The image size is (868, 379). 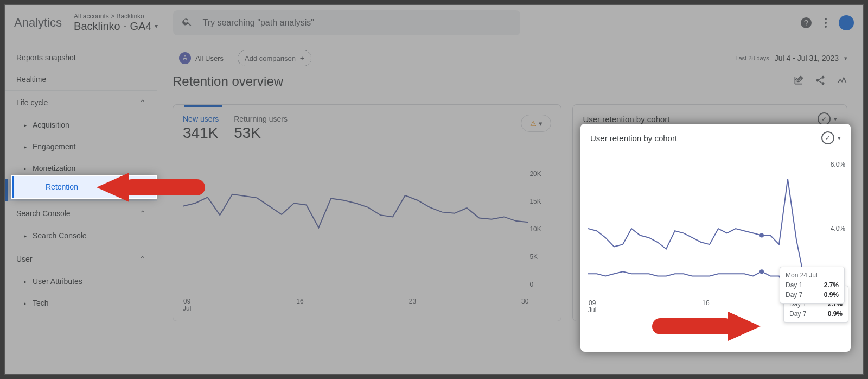 I want to click on help-icon: ?, so click(x=806, y=23).